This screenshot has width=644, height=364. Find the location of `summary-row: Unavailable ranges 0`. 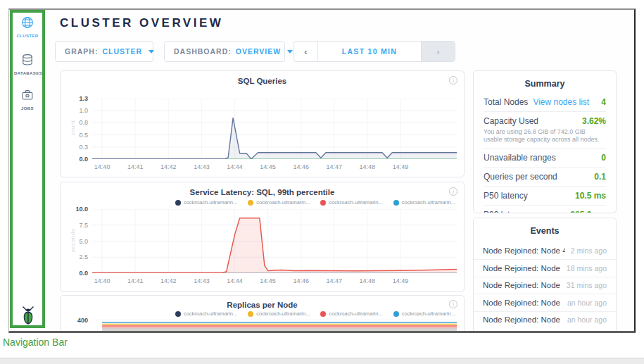

summary-row: Unavailable ranges 0 is located at coordinates (545, 158).